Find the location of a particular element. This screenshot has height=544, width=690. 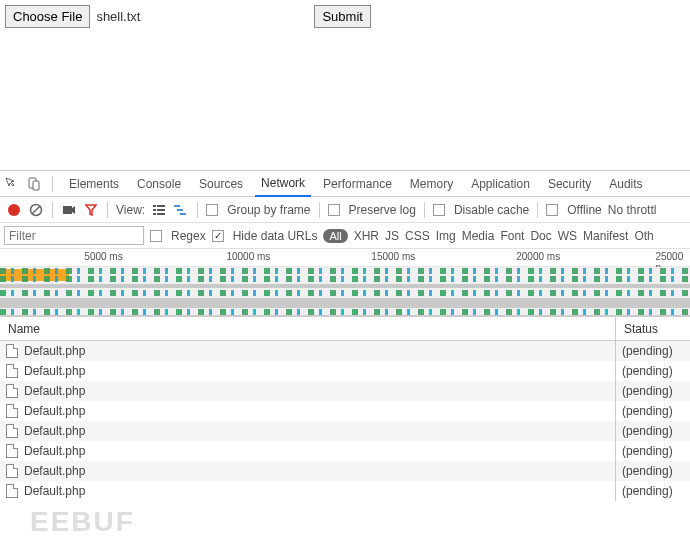

tab-security: Security is located at coordinates (570, 184).